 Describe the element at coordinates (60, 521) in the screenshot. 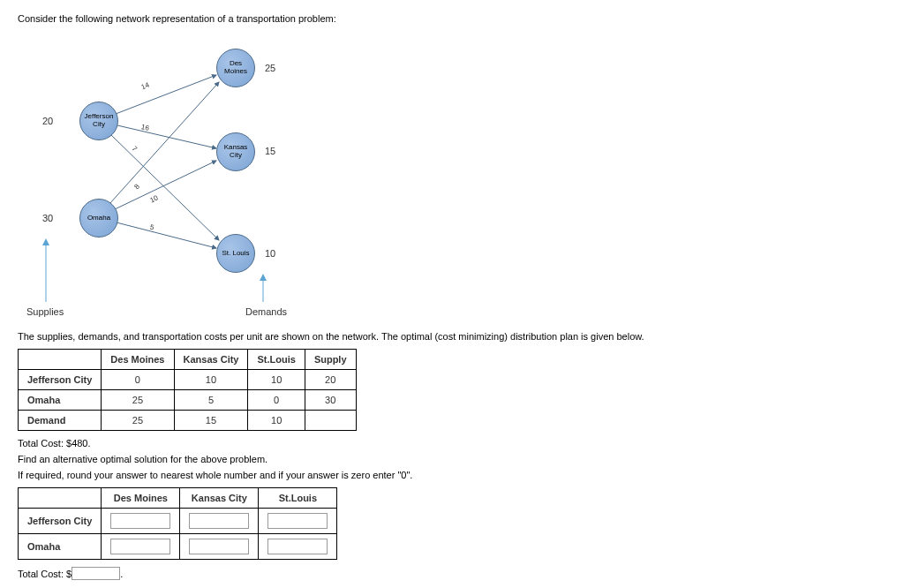

I see `t2-r0-label: Jefferson City` at that location.